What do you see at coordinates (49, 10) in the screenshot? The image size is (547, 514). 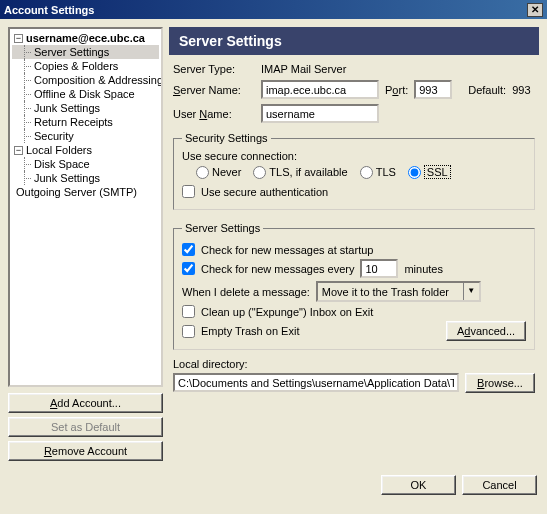 I see `window-title: Account Settings` at bounding box center [49, 10].